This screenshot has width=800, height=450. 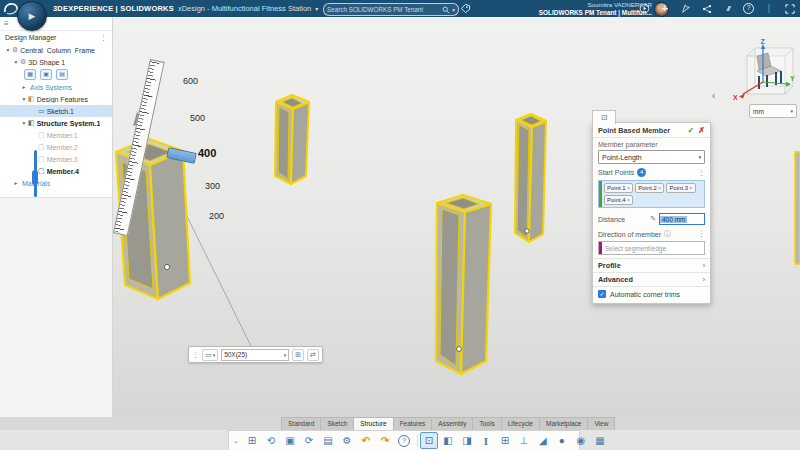 I want to click on tree-item-central-column-frame: ▾ ⚙ Central_Column_Frame, so click(x=56, y=50).